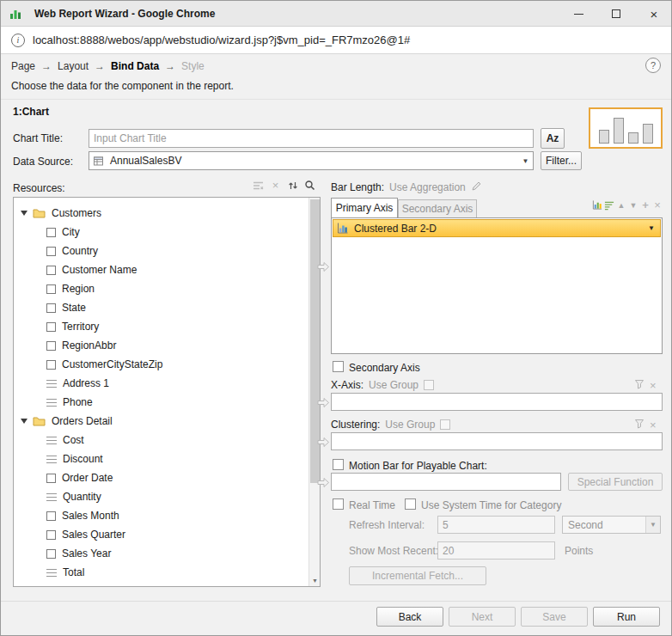 This screenshot has height=636, width=672. I want to click on tree-node-address-1: Address 1, so click(162, 383).